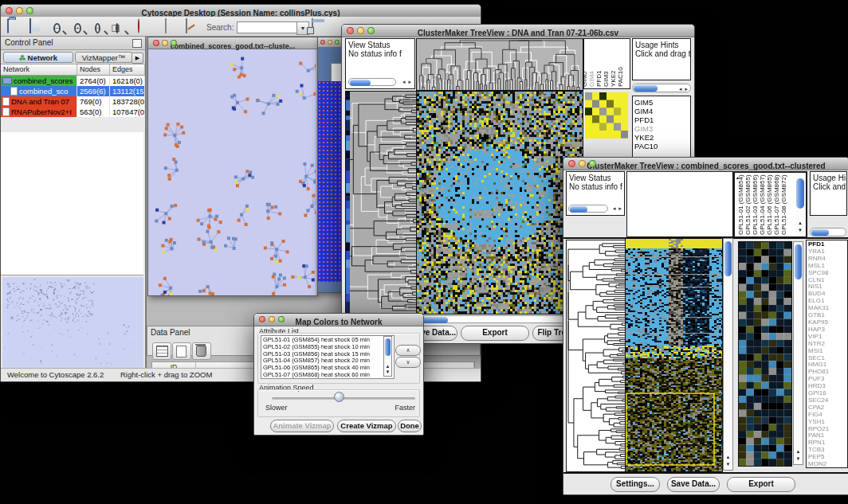 This screenshot has height=504, width=848. Describe the element at coordinates (799, 354) in the screenshot. I see `zoom-heatmap-vscrollbar: ▲ ▼` at that location.